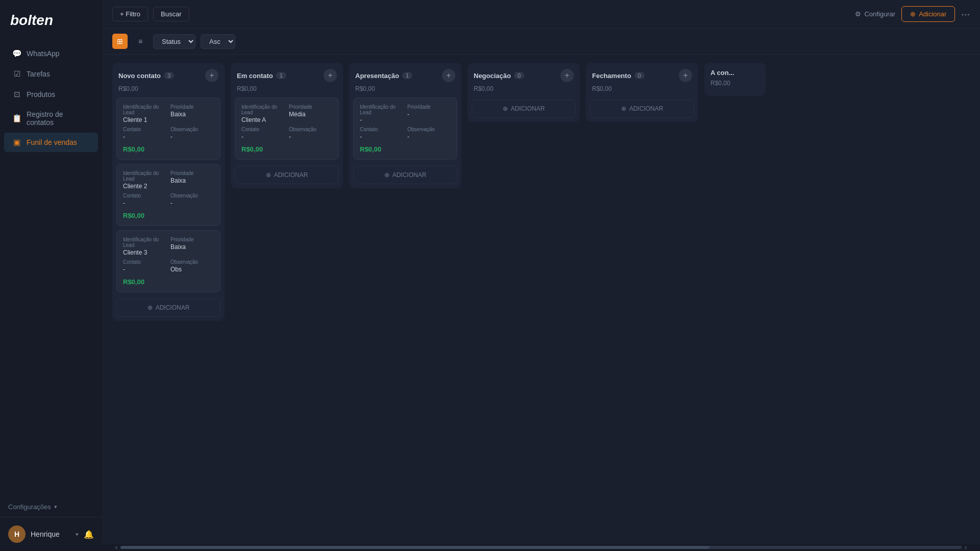 This screenshot has width=980, height=551. I want to click on card-cliente2-obs-value: -, so click(192, 203).